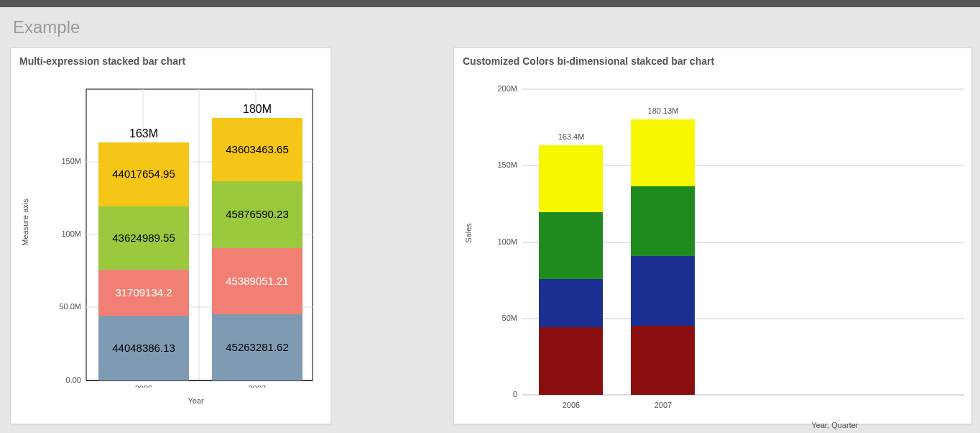  What do you see at coordinates (171, 60) in the screenshot?
I see `chart-title-1: Multi-expression stacked bar chart` at bounding box center [171, 60].